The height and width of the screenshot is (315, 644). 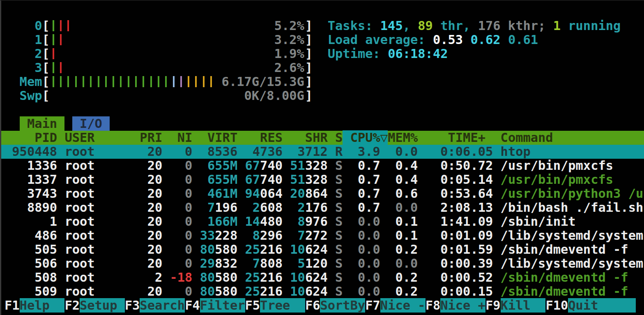 I want to click on cpu-meter-3: 3[2.6%], so click(x=323, y=68).